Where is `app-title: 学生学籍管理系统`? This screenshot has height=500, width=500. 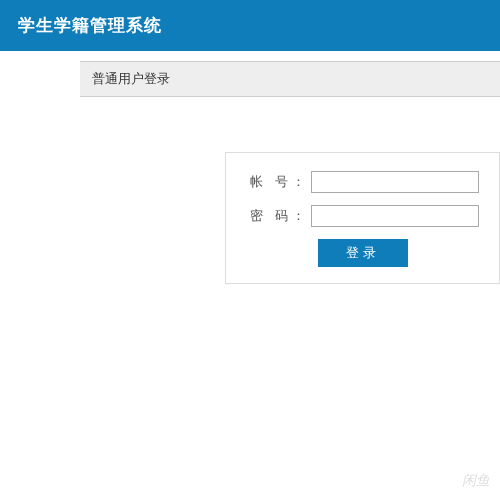 app-title: 学生学籍管理系统 is located at coordinates (90, 26).